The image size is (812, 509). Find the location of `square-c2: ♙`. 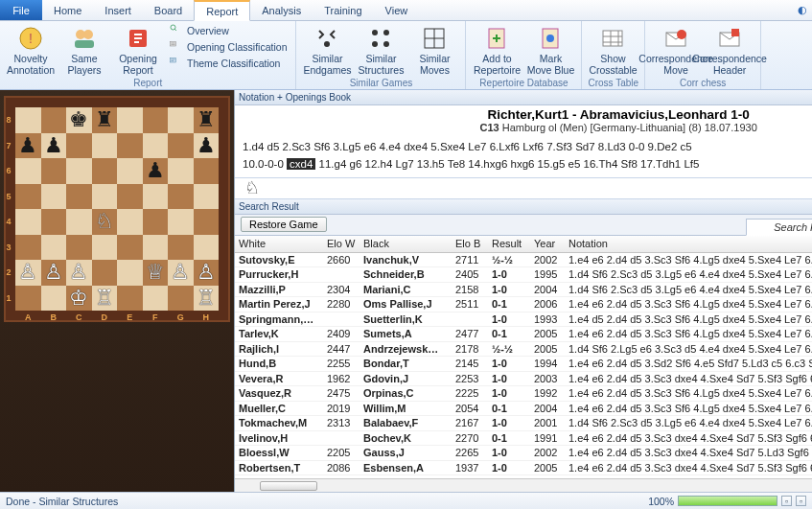

square-c2: ♙ is located at coordinates (79, 272).